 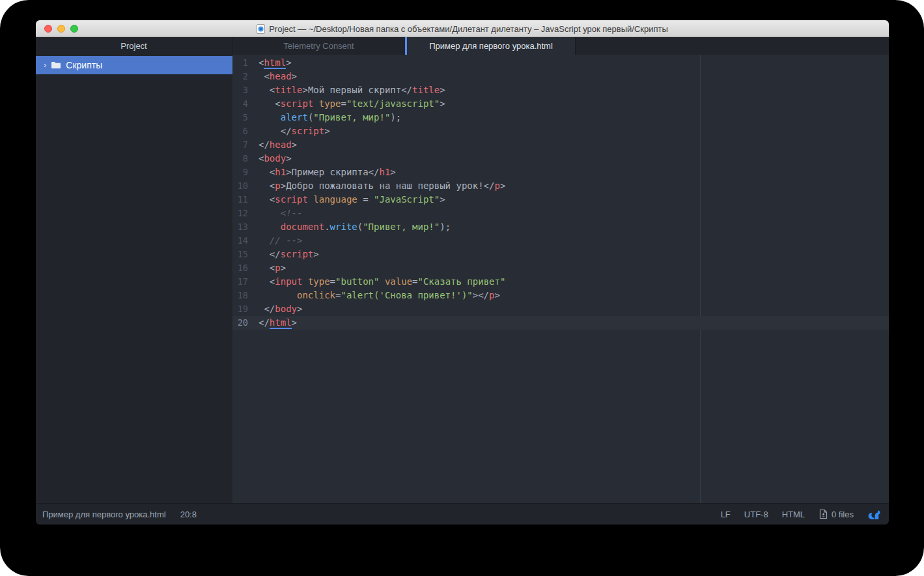 What do you see at coordinates (245, 214) in the screenshot?
I see `line-number: 12` at bounding box center [245, 214].